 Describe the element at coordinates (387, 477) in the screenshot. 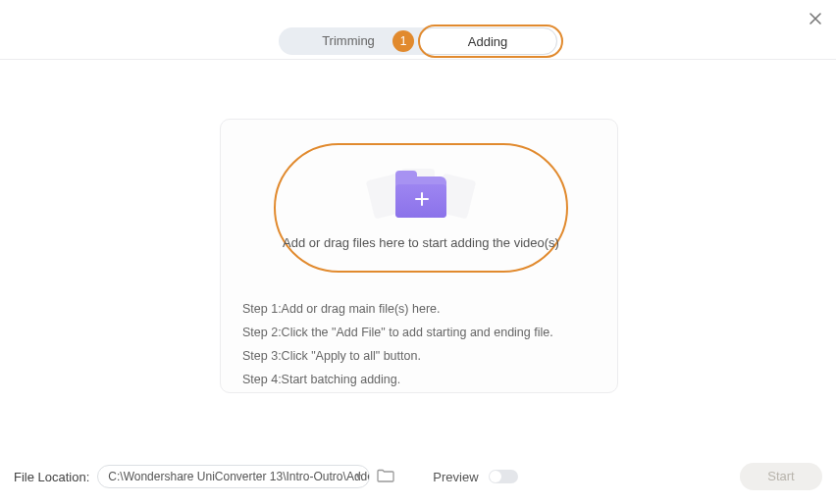

I see `browse-folder-button` at that location.